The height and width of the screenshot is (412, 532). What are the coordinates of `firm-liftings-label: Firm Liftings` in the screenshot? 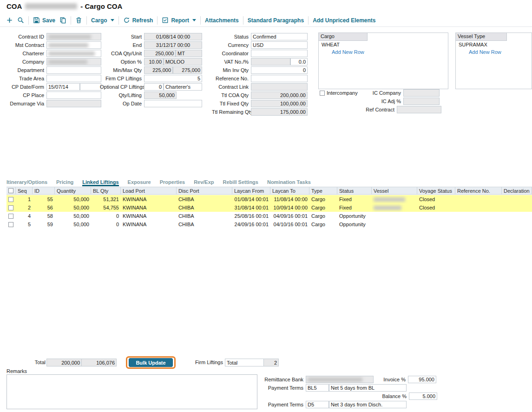 It's located at (205, 362).